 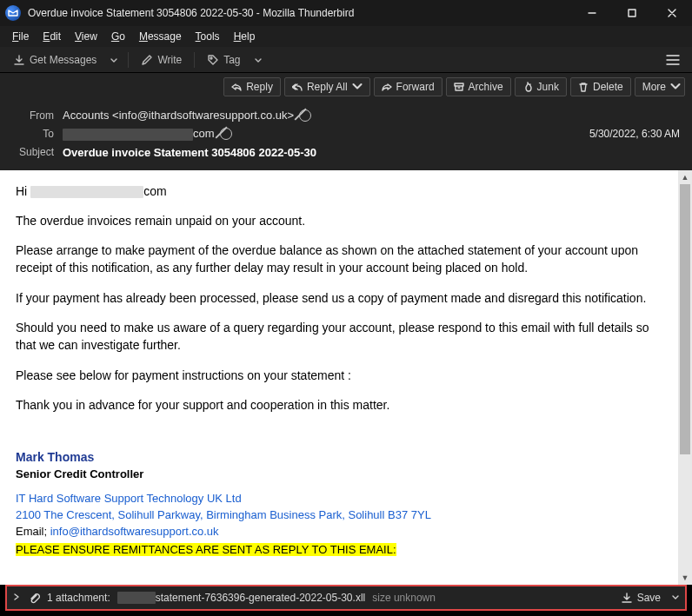 What do you see at coordinates (34, 598) in the screenshot?
I see `paperclip-icon` at bounding box center [34, 598].